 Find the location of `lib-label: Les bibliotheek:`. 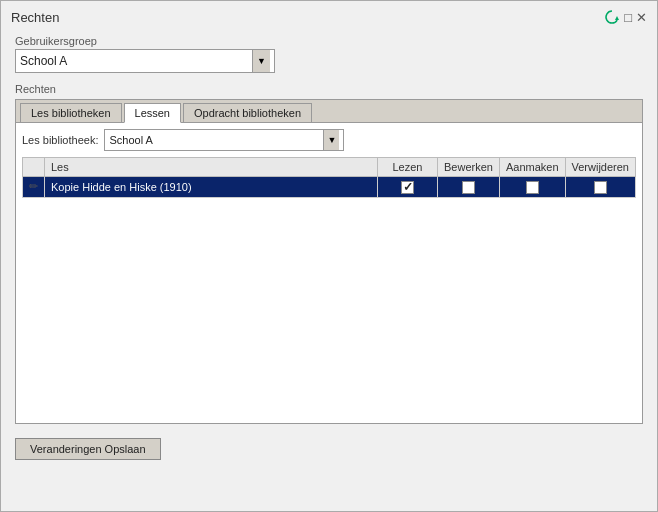

lib-label: Les bibliotheek: is located at coordinates (60, 140).